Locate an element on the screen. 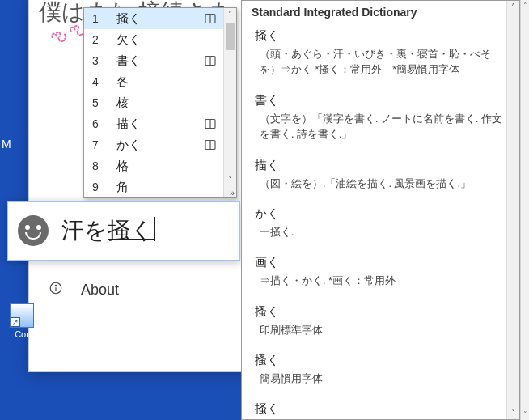 The height and width of the screenshot is (420, 529). ime-candidate-list: ˄ ˅ » 1掻く2欠く3書く4各5核6描く7かく8格9角 is located at coordinates (160, 103).